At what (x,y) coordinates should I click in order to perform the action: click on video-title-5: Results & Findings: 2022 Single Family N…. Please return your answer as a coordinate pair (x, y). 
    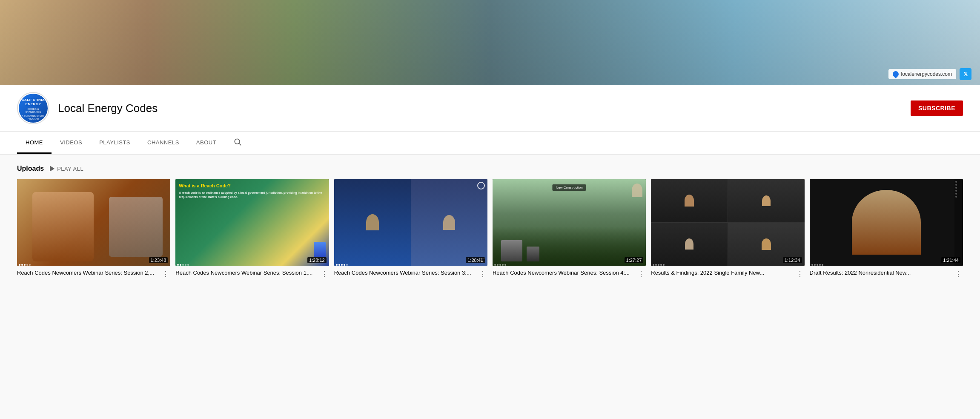
    Looking at the image, I should click on (722, 273).